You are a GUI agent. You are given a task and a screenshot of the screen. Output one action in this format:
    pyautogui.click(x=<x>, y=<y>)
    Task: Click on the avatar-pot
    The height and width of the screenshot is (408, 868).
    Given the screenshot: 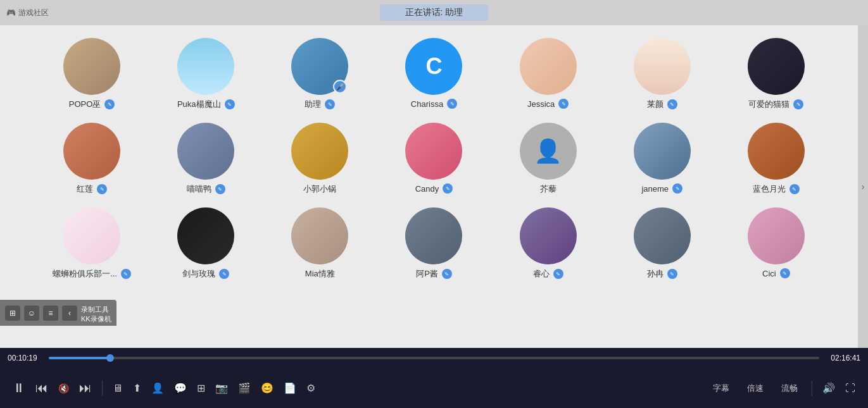 What is the action you would take?
    pyautogui.click(x=320, y=151)
    